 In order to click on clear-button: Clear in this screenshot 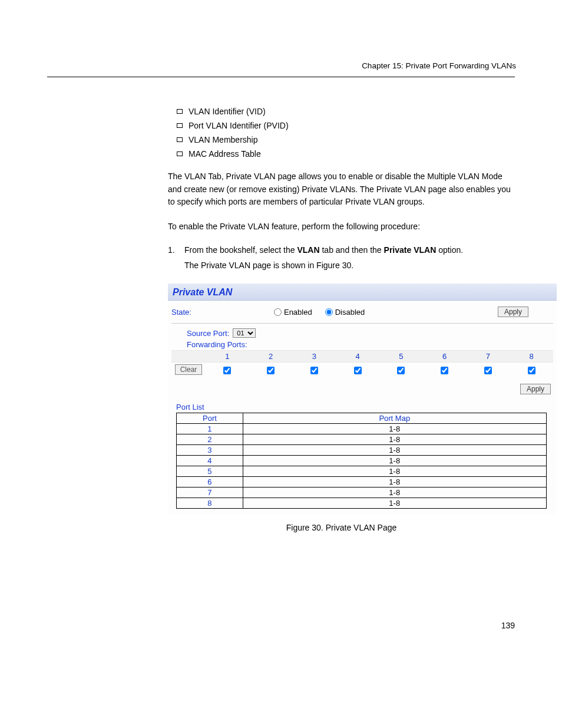, I will do `click(189, 370)`.